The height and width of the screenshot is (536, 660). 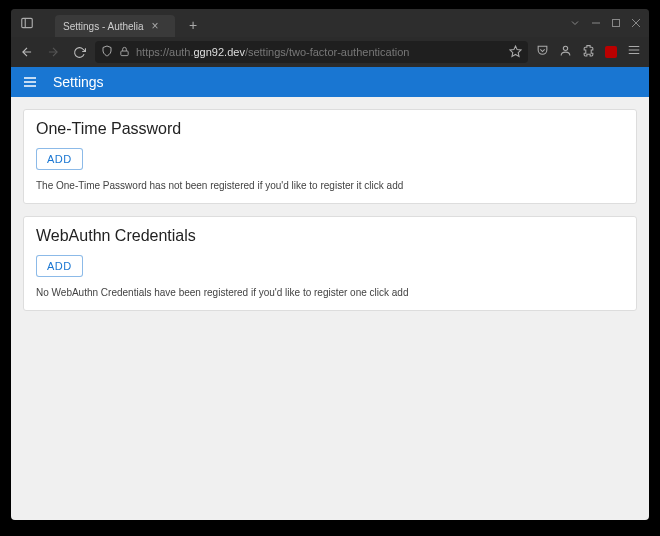 What do you see at coordinates (124, 52) in the screenshot?
I see `lock-icon` at bounding box center [124, 52].